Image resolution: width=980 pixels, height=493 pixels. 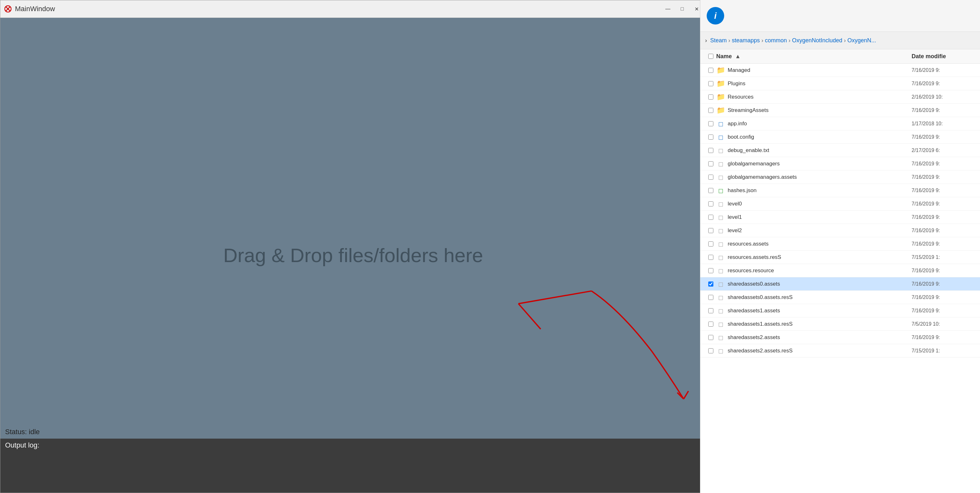 What do you see at coordinates (840, 190) in the screenshot?
I see `list-item: ◻ hashes.json 7/16/2019 9:` at bounding box center [840, 190].